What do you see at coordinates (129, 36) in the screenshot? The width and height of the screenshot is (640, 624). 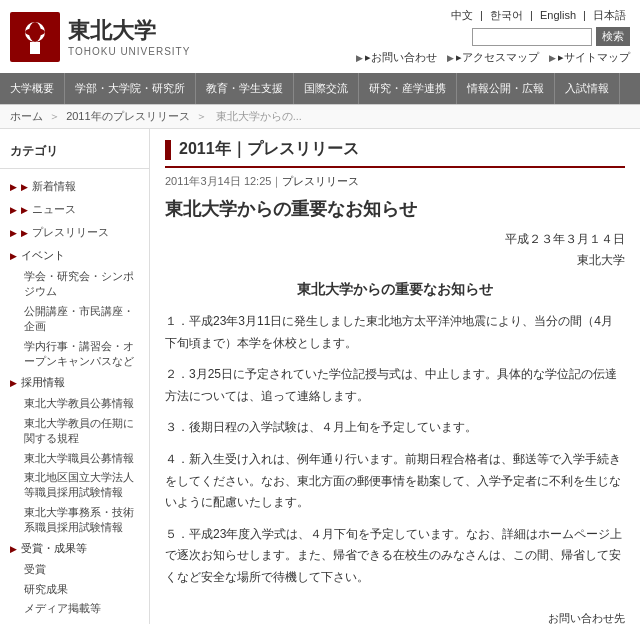 I see `logo-text: 東北大学 TOHOKU UNIVERSITY` at bounding box center [129, 36].